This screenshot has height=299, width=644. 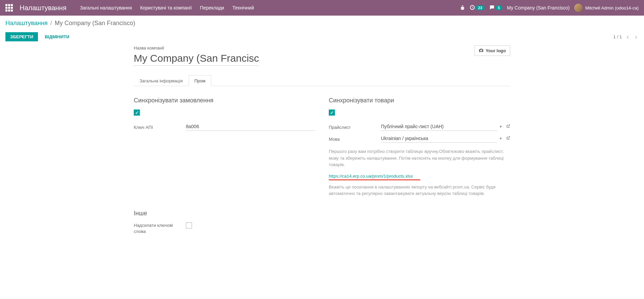 What do you see at coordinates (43, 8) in the screenshot?
I see `app-title: Налаштування` at bounding box center [43, 8].